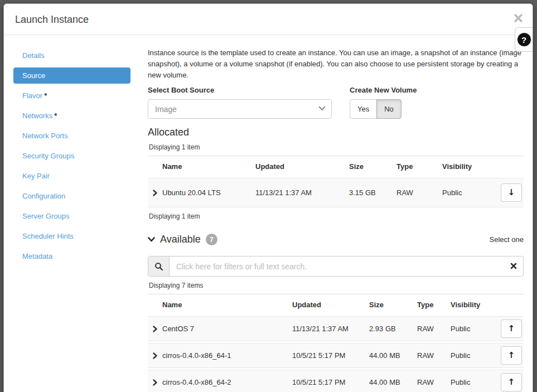  Describe the element at coordinates (48, 236) in the screenshot. I see `sidebar-item-label: Scheduler Hints` at that location.